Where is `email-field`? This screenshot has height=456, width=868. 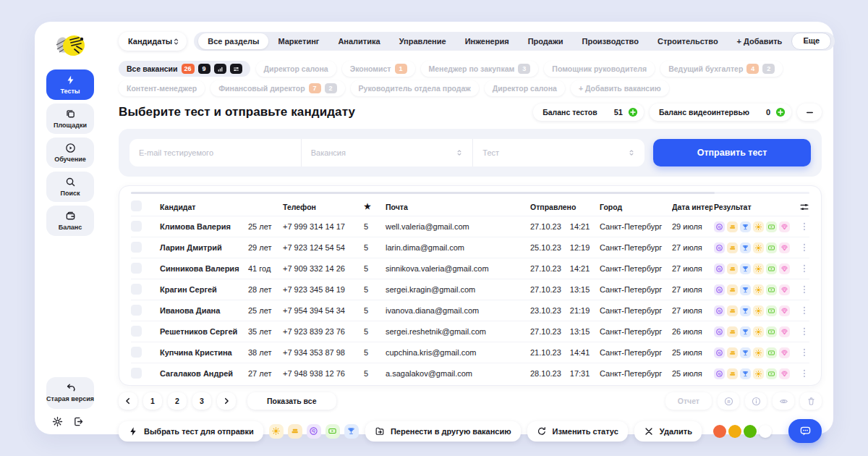 email-field is located at coordinates (216, 153).